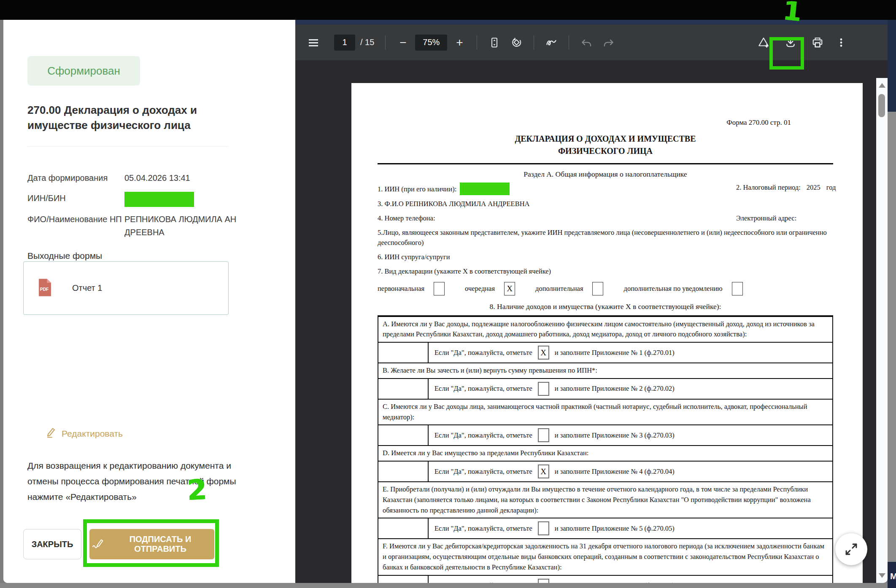 The height and width of the screenshot is (588, 896). Describe the element at coordinates (737, 289) in the screenshot. I see `declaration-option-checkbox` at that location.